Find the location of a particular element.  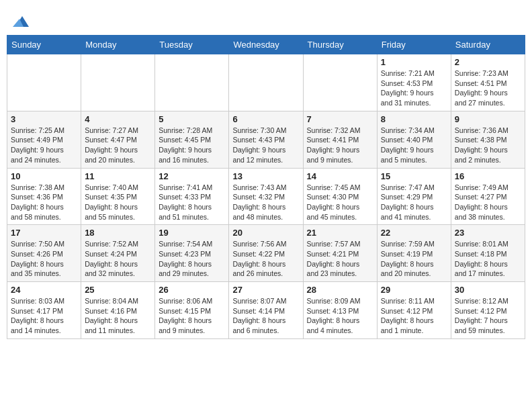

calendar-cell: 21Sunrise: 7:57 AMSunset: 4:21 PMDayligh… is located at coordinates (340, 254).